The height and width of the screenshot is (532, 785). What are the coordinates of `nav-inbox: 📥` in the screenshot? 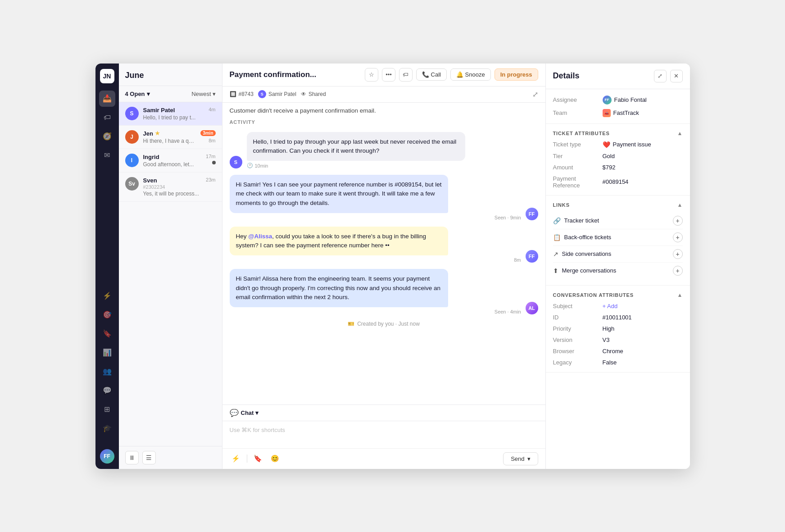 It's located at (107, 99).